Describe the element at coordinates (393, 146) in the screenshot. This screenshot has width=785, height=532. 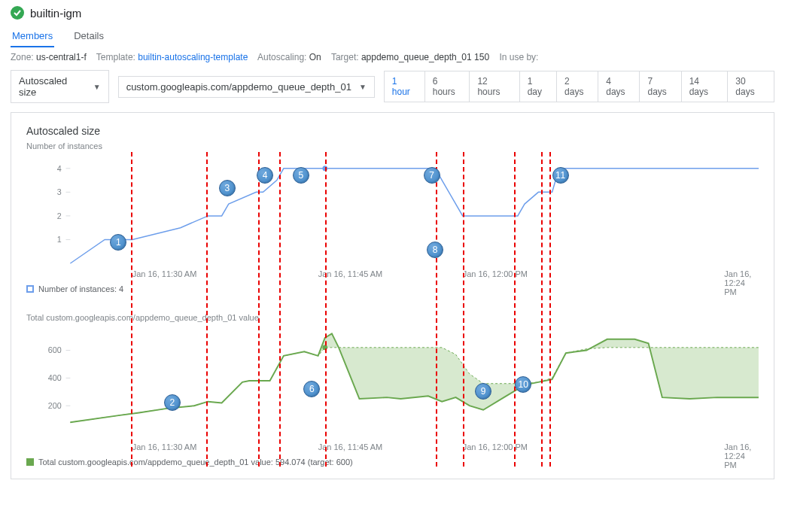
I see `chart1-subtitle: Number of instances` at that location.